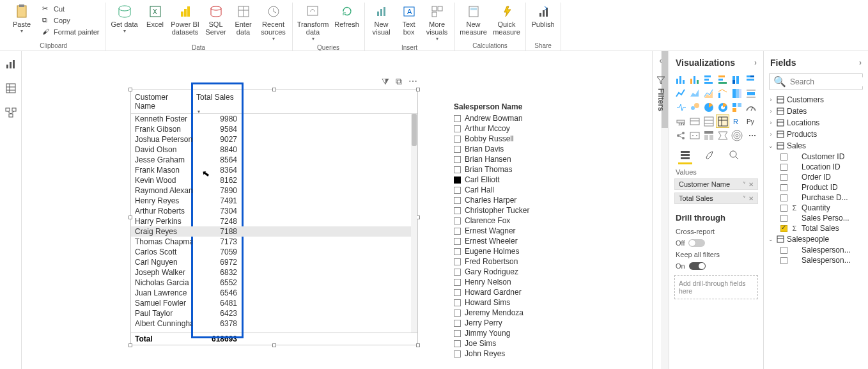  Describe the element at coordinates (816, 187) in the screenshot. I see `field-product-id: Product ID` at that location.